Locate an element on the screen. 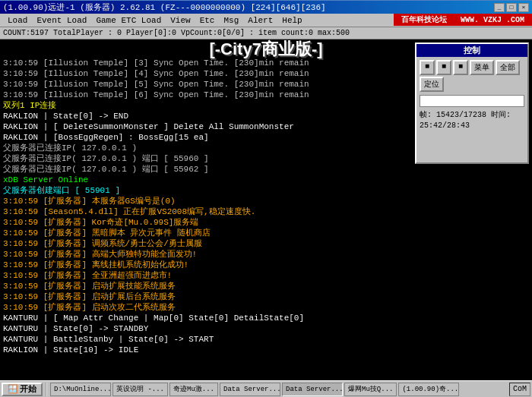 The height and width of the screenshot is (397, 532). close-button: × is located at coordinates (524, 8).